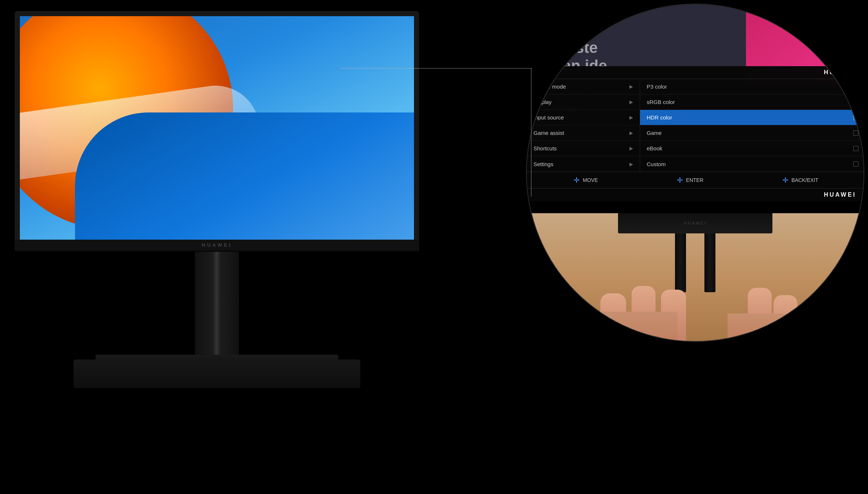 The image size is (868, 494). I want to click on blue-wave-bottom, so click(247, 181).